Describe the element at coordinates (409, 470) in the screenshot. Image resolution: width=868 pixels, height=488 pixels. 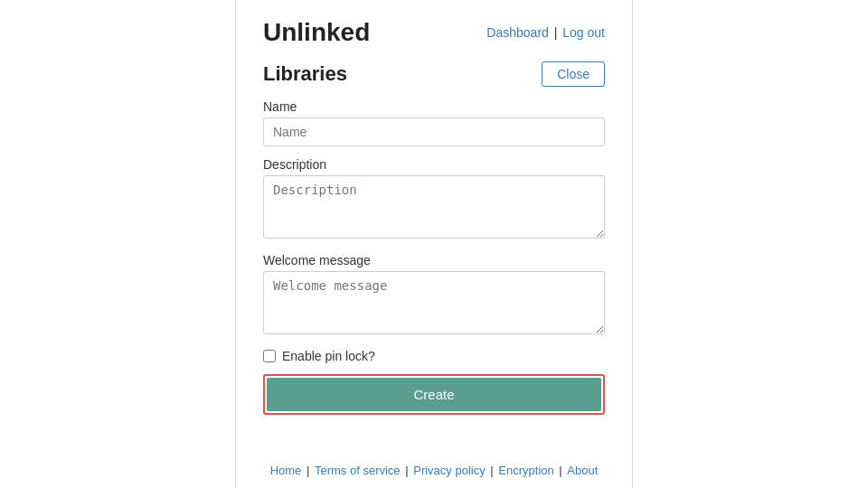
I see `footer-sep-2: |` at that location.